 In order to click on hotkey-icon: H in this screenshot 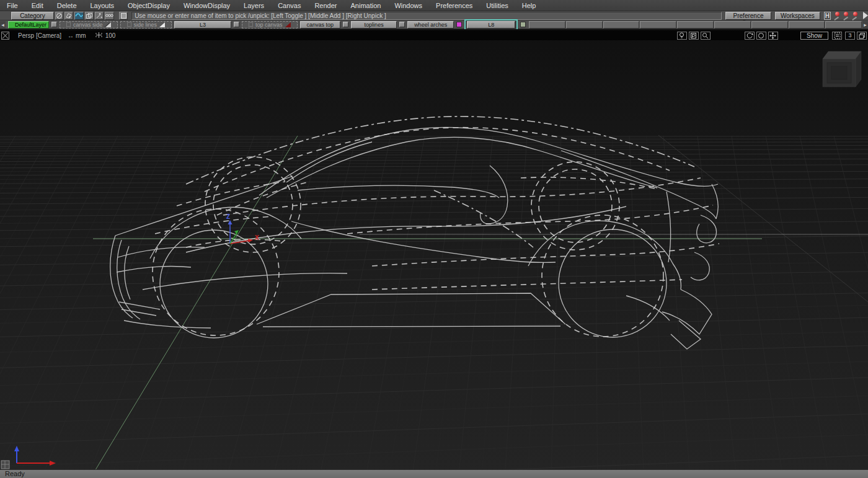, I will do `click(827, 16)`.